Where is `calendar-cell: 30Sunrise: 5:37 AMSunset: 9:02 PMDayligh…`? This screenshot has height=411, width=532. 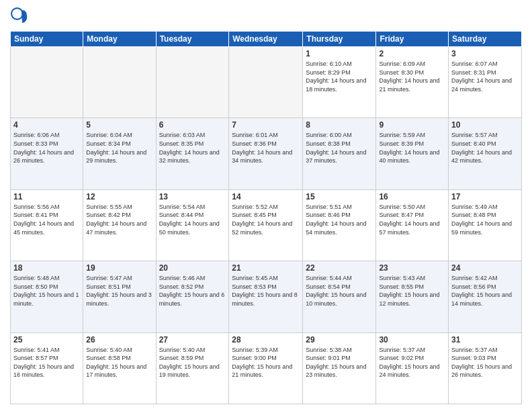 calendar-cell: 30Sunrise: 5:37 AMSunset: 9:02 PMDayligh… is located at coordinates (412, 368).